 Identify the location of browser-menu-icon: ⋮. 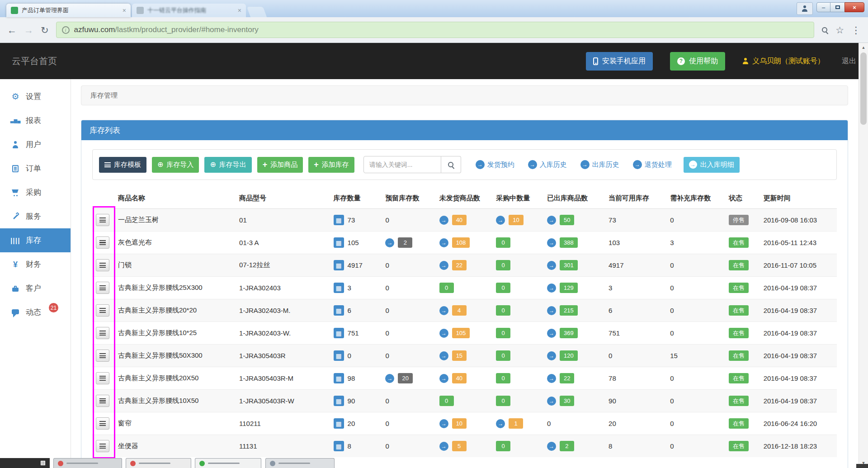
(856, 30).